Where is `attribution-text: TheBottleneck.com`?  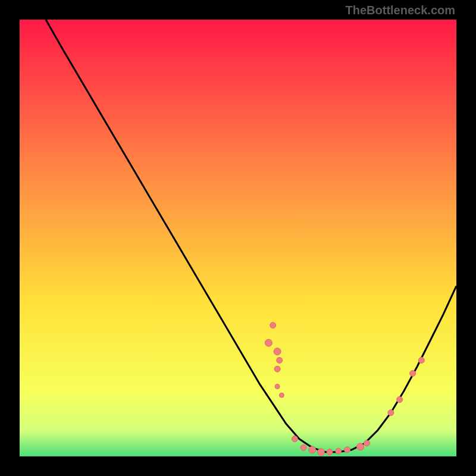
attribution-text: TheBottleneck.com is located at coordinates (400, 11).